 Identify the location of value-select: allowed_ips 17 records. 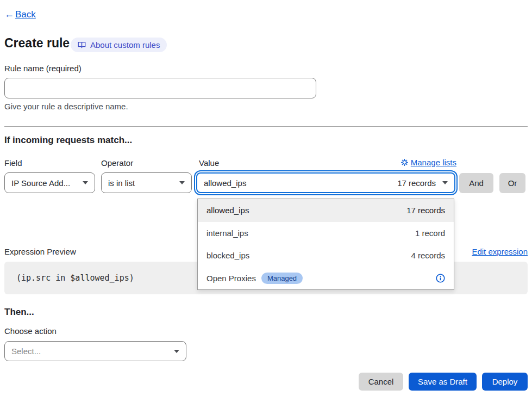
(326, 183).